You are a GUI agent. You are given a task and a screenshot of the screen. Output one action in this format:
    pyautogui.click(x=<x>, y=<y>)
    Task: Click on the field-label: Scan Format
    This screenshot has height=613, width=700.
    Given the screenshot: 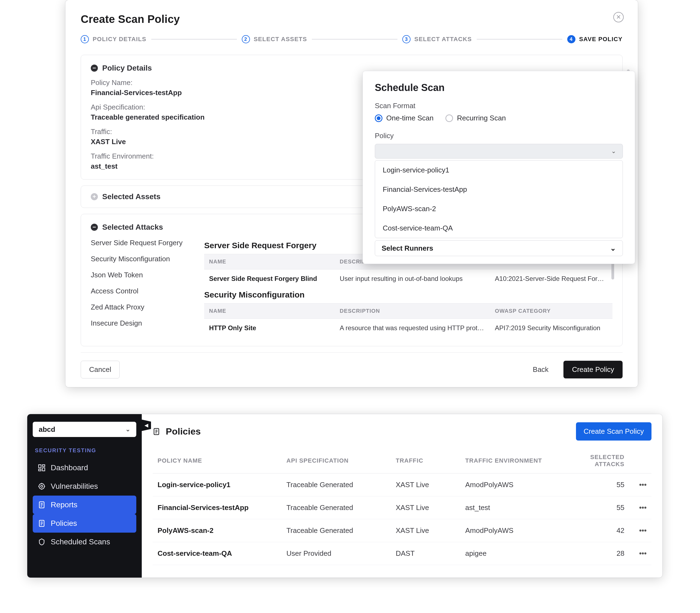 What is the action you would take?
    pyautogui.click(x=499, y=106)
    